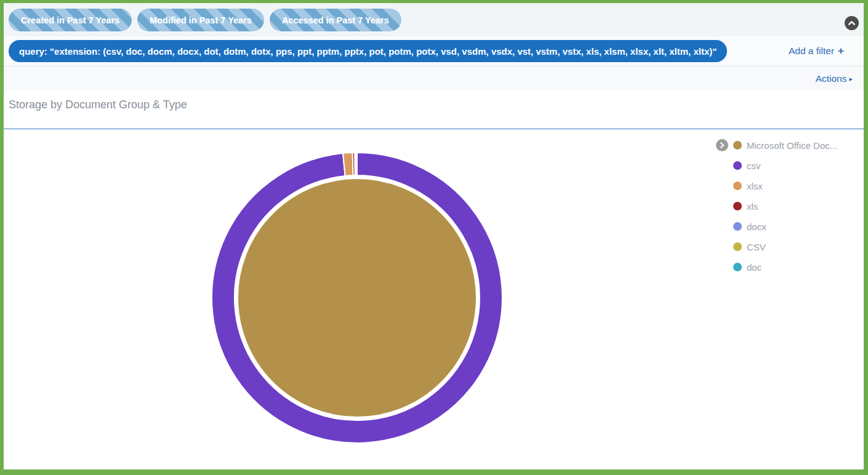 Image resolution: width=868 pixels, height=475 pixels. I want to click on report-title: Storage by Document Group & Type, so click(436, 105).